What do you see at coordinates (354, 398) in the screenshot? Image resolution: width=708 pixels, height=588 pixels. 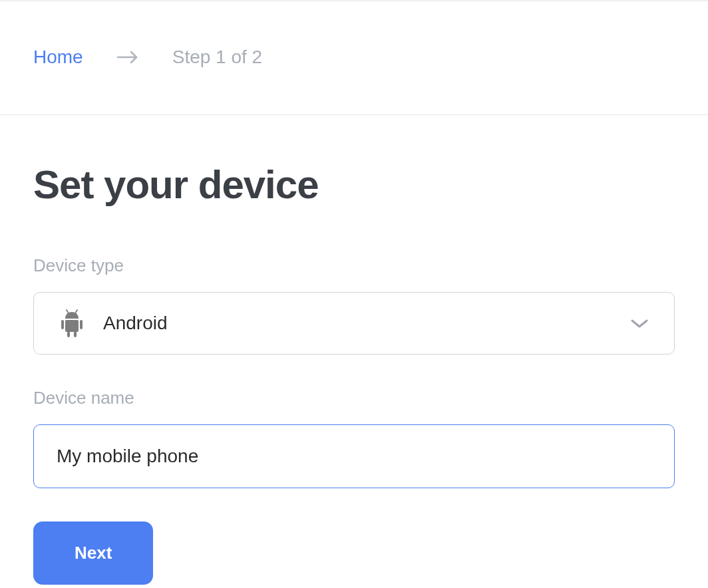 I see `device-name-label: Device name` at bounding box center [354, 398].